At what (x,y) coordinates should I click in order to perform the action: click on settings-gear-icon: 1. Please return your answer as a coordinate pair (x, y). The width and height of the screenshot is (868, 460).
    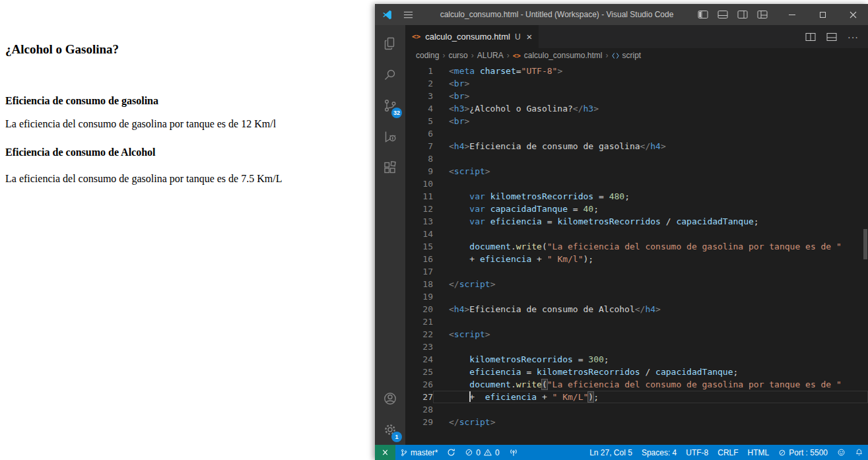
    Looking at the image, I should click on (390, 429).